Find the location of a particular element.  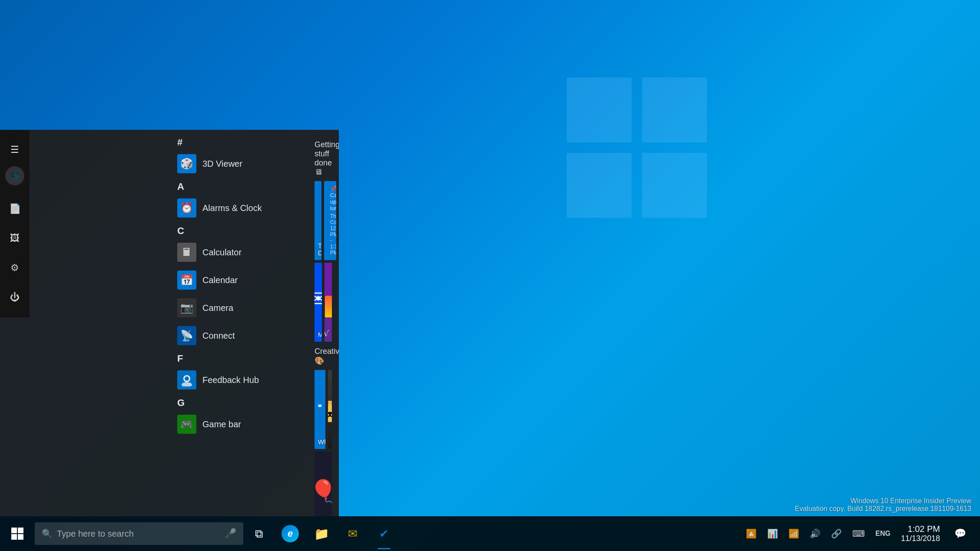

tile-section-label-creativity: Creativity 🎨 is located at coordinates (323, 356).